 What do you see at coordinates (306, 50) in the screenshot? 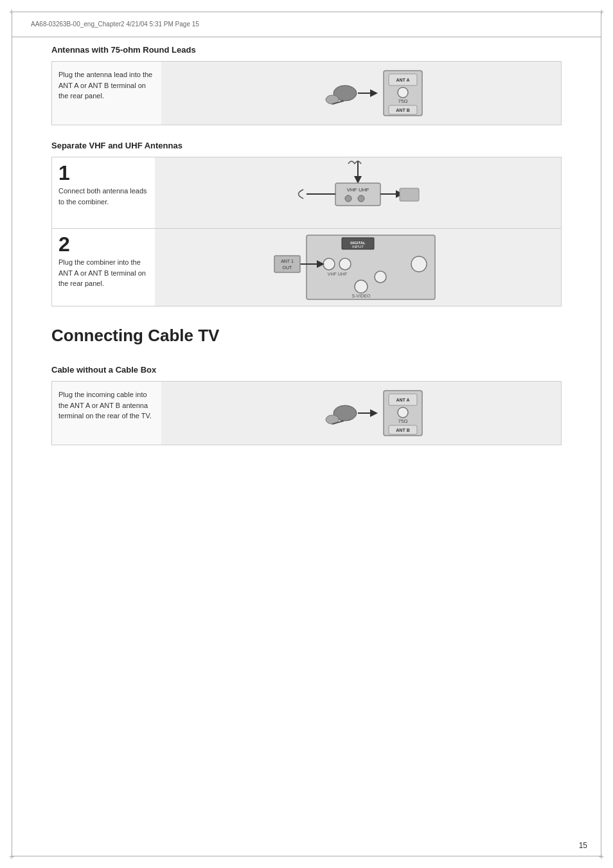
I see `section-75ohm-heading: Antennas with 75-ohm Round Leads` at bounding box center [306, 50].